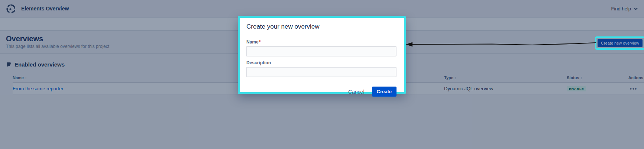 This screenshot has width=644, height=149. What do you see at coordinates (619, 43) in the screenshot?
I see `highlight-frame: Create new overview` at bounding box center [619, 43].